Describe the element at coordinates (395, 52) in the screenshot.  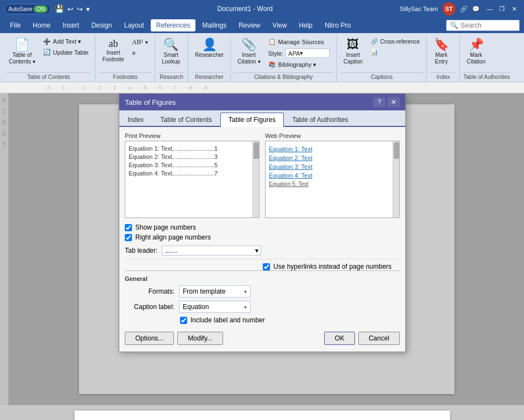
I see `insert-index-btn: 📊` at that location.